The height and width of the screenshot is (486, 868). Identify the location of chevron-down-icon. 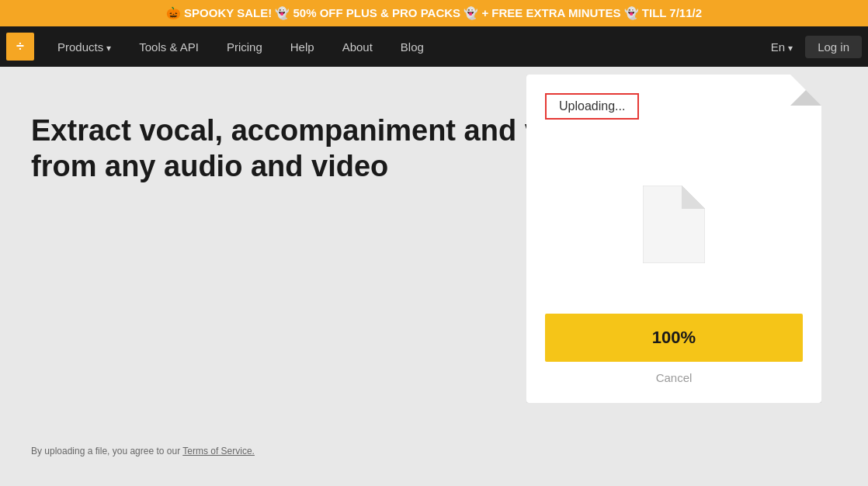
(109, 47).